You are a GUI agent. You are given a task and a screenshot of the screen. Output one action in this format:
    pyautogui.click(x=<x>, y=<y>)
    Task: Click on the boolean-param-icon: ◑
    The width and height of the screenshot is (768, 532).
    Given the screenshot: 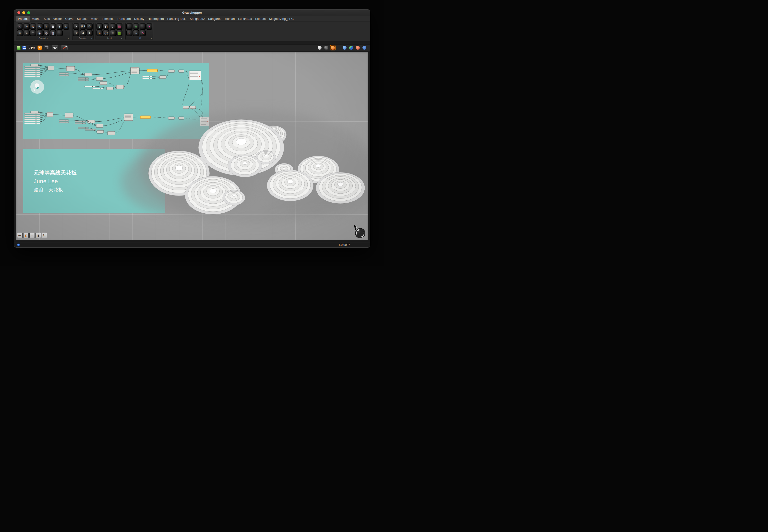 What is the action you would take?
    pyautogui.click(x=76, y=27)
    